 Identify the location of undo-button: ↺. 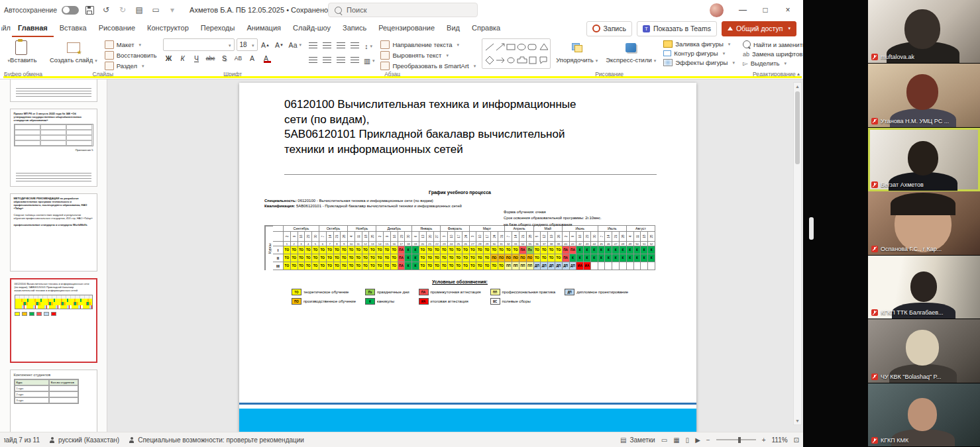
(106, 10).